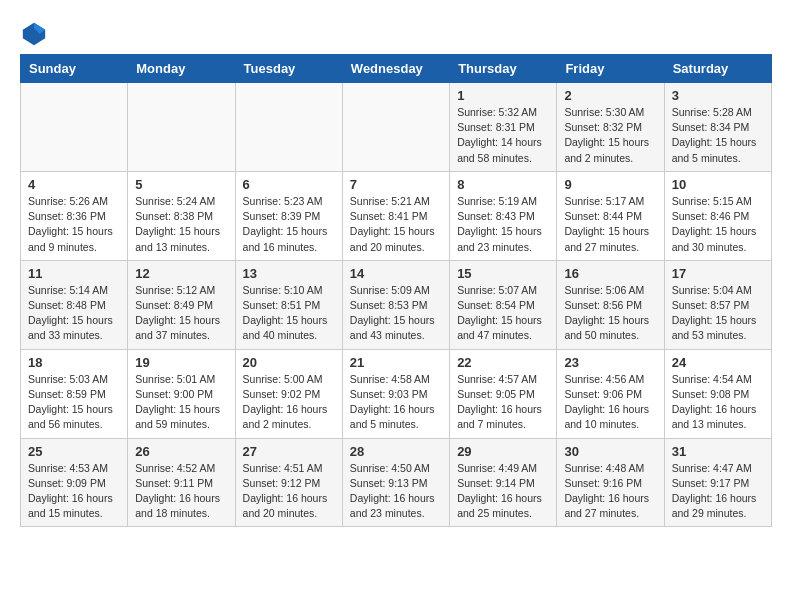 The image size is (792, 612). I want to click on logo-icon, so click(34, 34).